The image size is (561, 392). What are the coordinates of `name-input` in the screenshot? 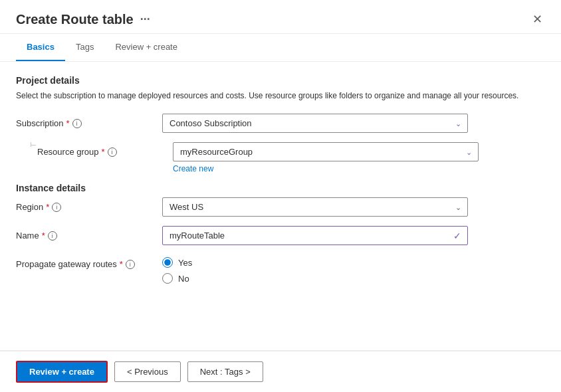 It's located at (315, 235).